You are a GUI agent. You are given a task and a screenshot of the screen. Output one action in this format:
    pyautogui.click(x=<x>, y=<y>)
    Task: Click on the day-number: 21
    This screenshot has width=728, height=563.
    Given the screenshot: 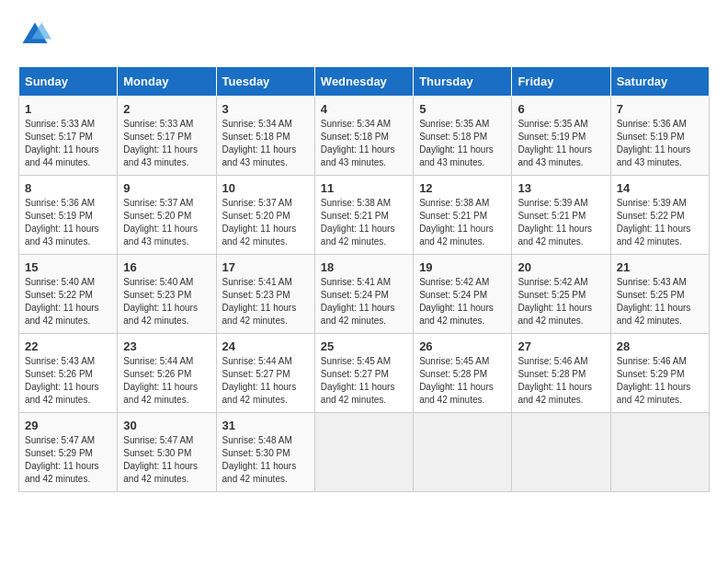 What is the action you would take?
    pyautogui.click(x=660, y=267)
    